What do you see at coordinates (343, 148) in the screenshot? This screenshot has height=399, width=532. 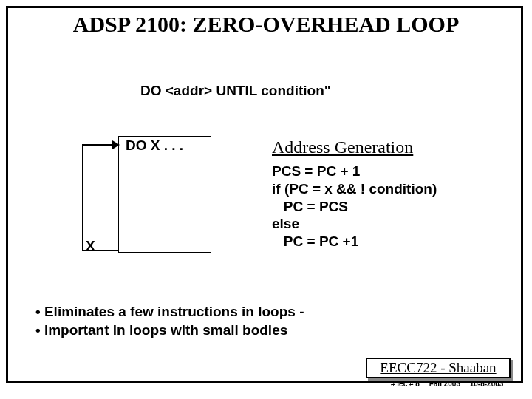 I see `address-generation-heading: Address Generation` at bounding box center [343, 148].